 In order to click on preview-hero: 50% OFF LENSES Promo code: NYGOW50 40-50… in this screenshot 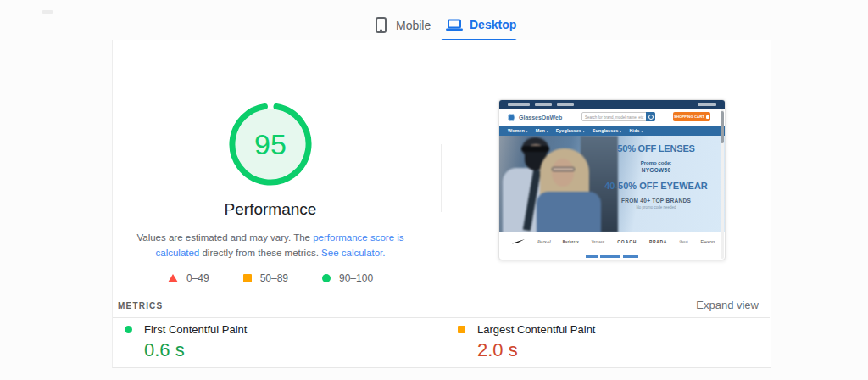, I will do `click(612, 184)`.